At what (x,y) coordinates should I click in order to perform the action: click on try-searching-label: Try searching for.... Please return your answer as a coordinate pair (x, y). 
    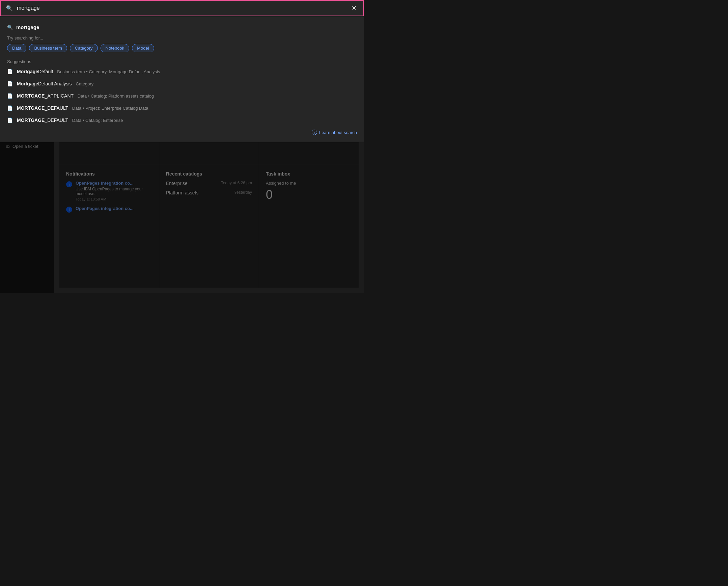
    Looking at the image, I should click on (182, 38).